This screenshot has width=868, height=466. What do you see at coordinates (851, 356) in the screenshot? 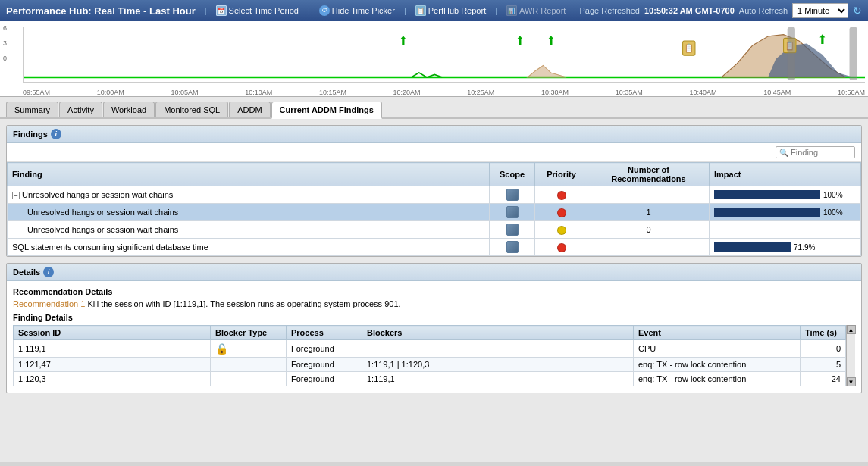
I see `details-scrollbar: ▲ ▼` at bounding box center [851, 356].